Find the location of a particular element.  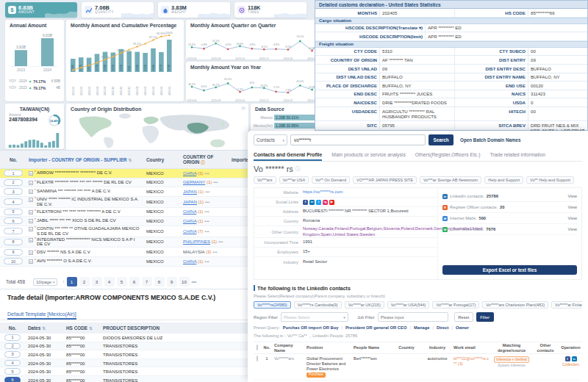

preset-link: Purchas OR import OR Buy is located at coordinates (311, 328).